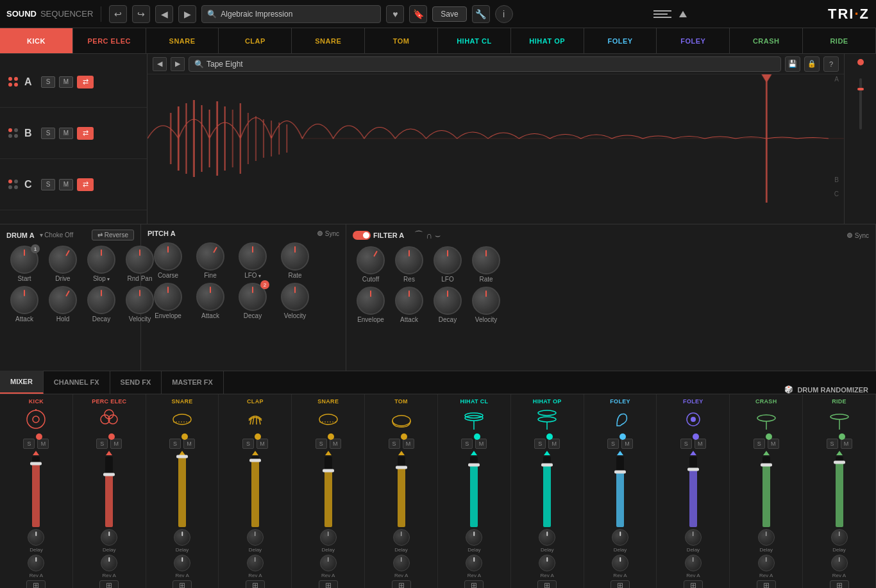  Describe the element at coordinates (85, 133) in the screenshot. I see `link-b-button: ⇄` at that location.